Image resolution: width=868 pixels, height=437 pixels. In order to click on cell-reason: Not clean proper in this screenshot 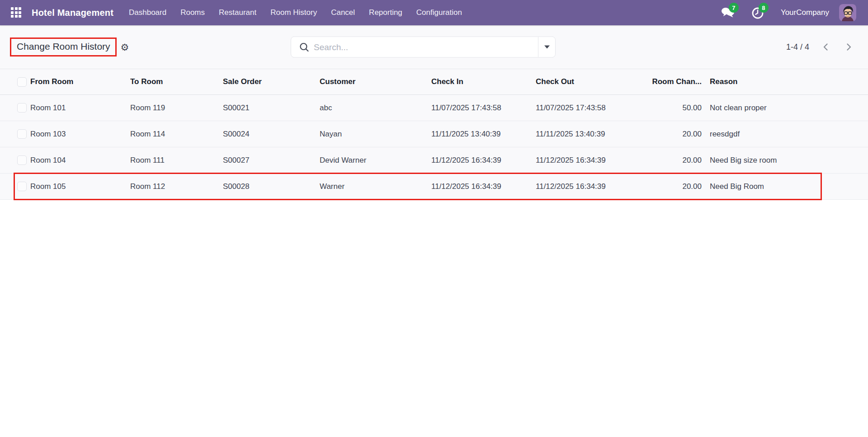, I will do `click(786, 108)`.